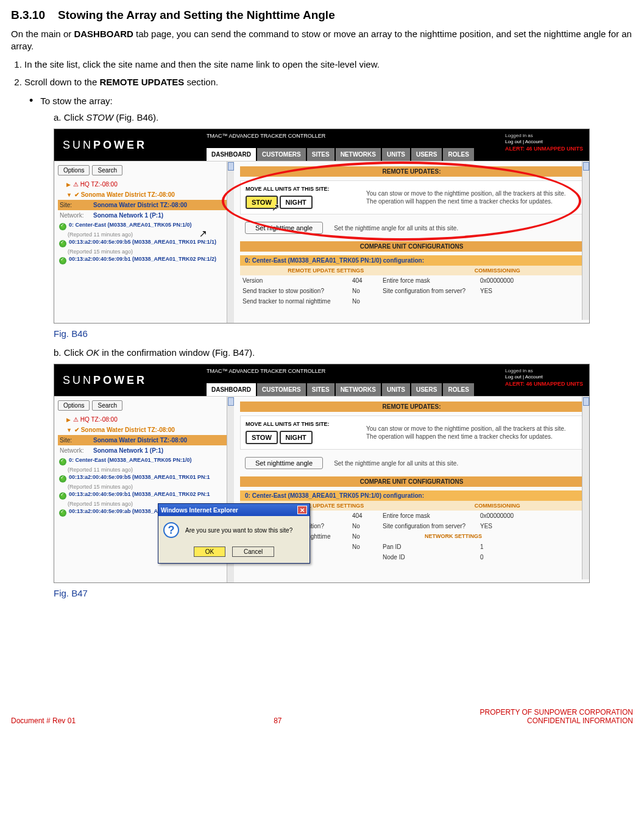 The image size is (644, 828). I want to click on cancel-button: Cancel, so click(253, 552).